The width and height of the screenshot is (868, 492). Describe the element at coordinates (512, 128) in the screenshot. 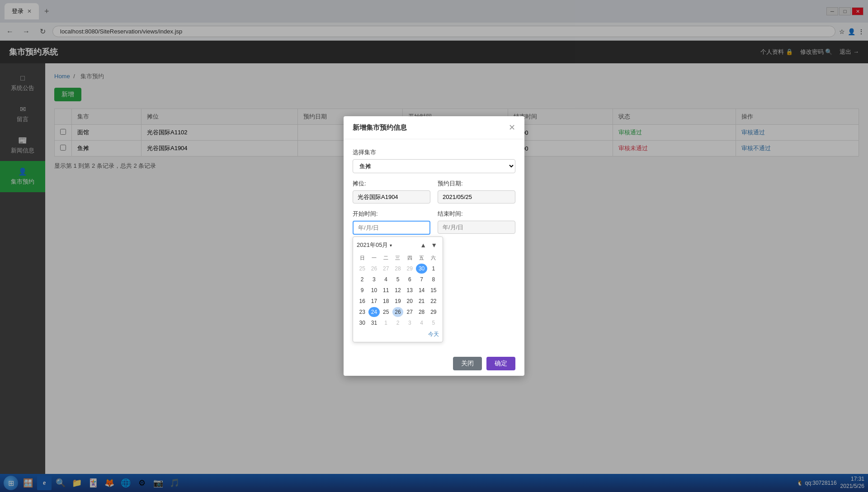

I see `modal-close-btn: ✕` at that location.